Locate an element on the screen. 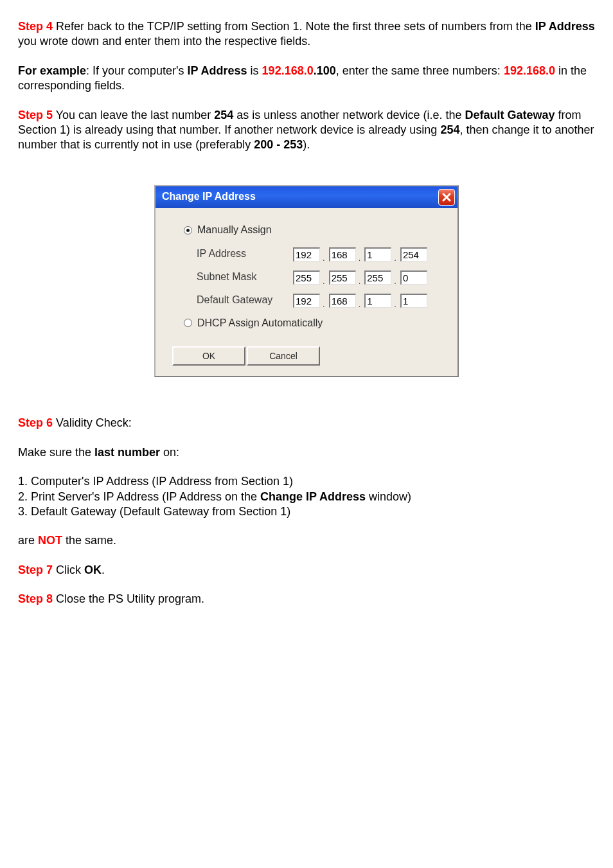 Image resolution: width=613 pixels, height=868 pixels. list-item-2a: 2. Print Server's IP Address (IP Address… is located at coordinates (139, 497).